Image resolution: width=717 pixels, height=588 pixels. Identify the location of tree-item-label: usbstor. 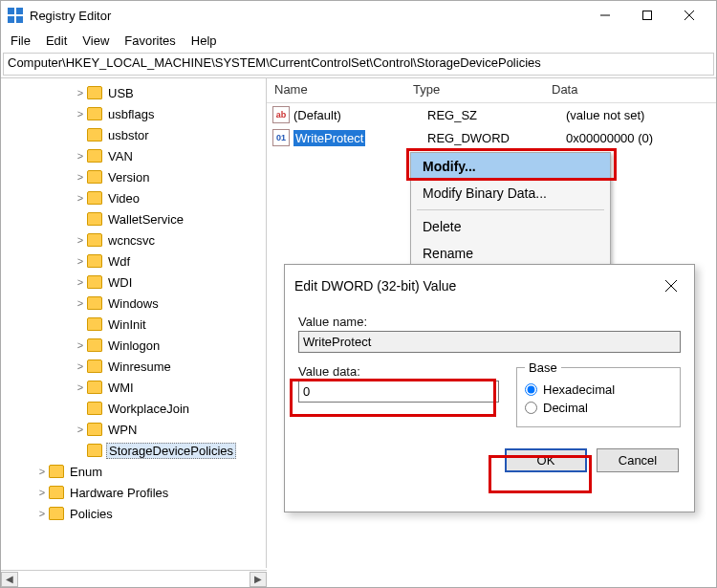
(128, 136).